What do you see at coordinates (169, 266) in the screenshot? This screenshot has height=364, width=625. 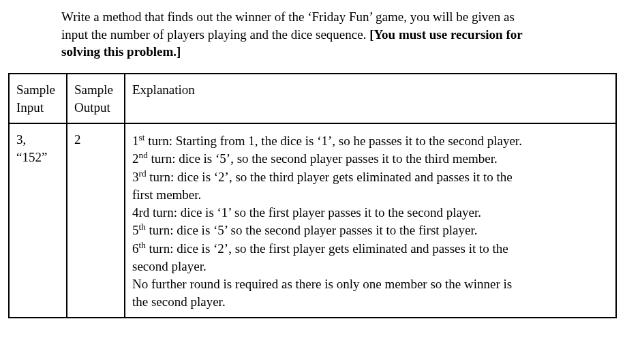 I see `turn6-cont: second player.` at bounding box center [169, 266].